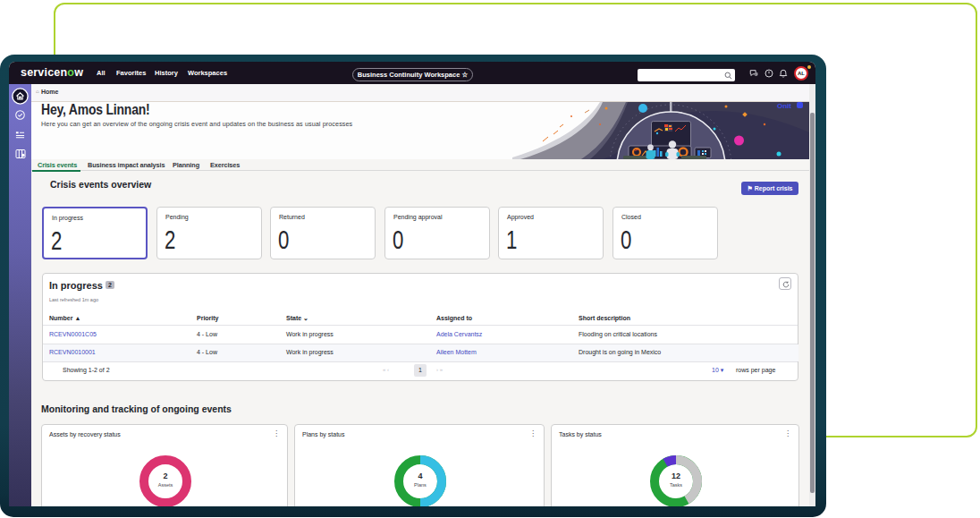  What do you see at coordinates (784, 106) in the screenshot?
I see `svg-text: Onit` at bounding box center [784, 106].